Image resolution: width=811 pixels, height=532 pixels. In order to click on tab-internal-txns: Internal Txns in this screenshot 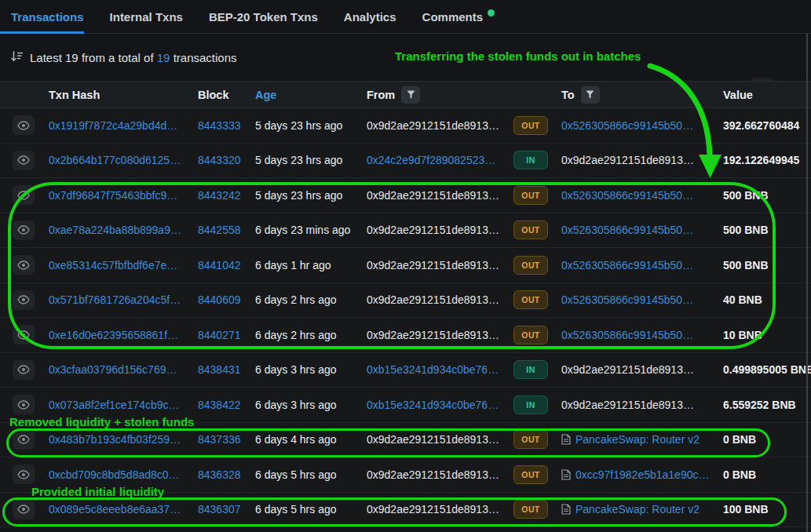, I will do `click(146, 17)`.